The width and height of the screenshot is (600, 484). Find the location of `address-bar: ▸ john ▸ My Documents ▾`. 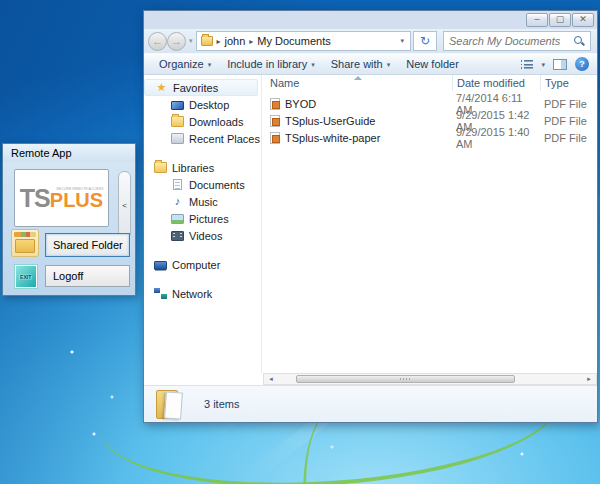

address-bar: ▸ john ▸ My Documents ▾ is located at coordinates (304, 41).